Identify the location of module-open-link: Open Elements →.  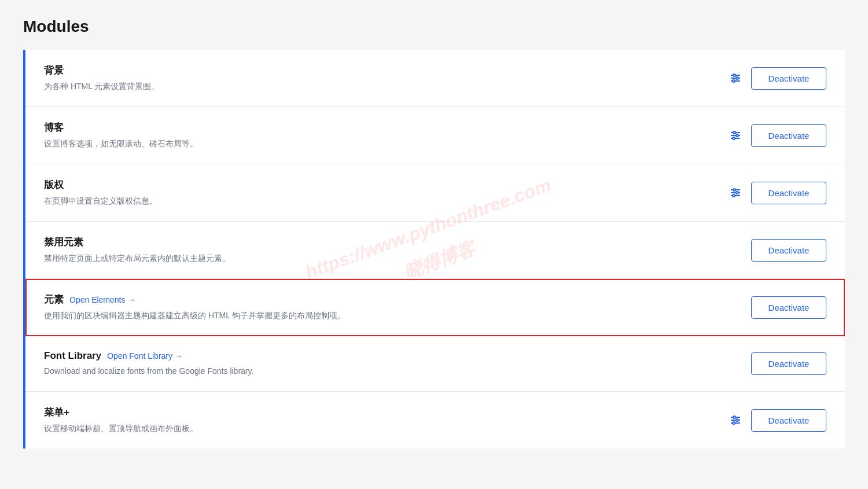
(102, 300).